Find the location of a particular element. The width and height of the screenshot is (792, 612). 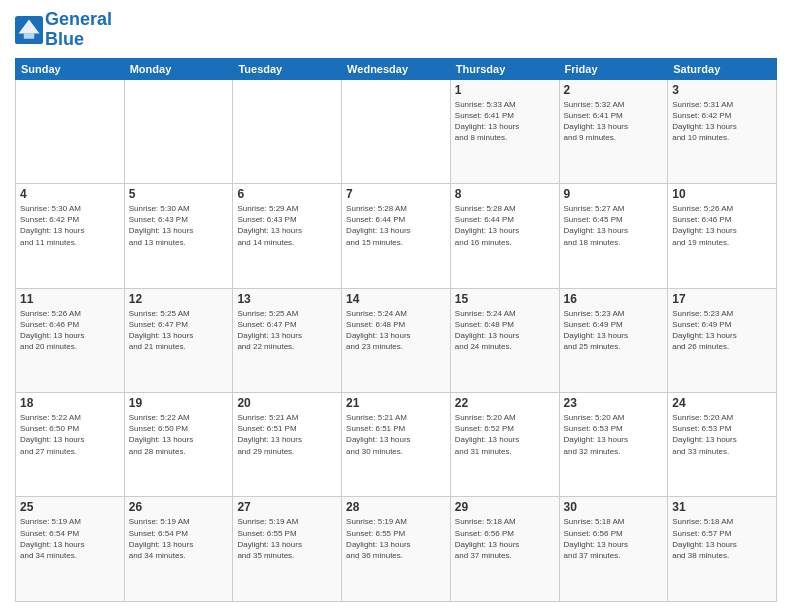

day-number: 9 is located at coordinates (614, 194).